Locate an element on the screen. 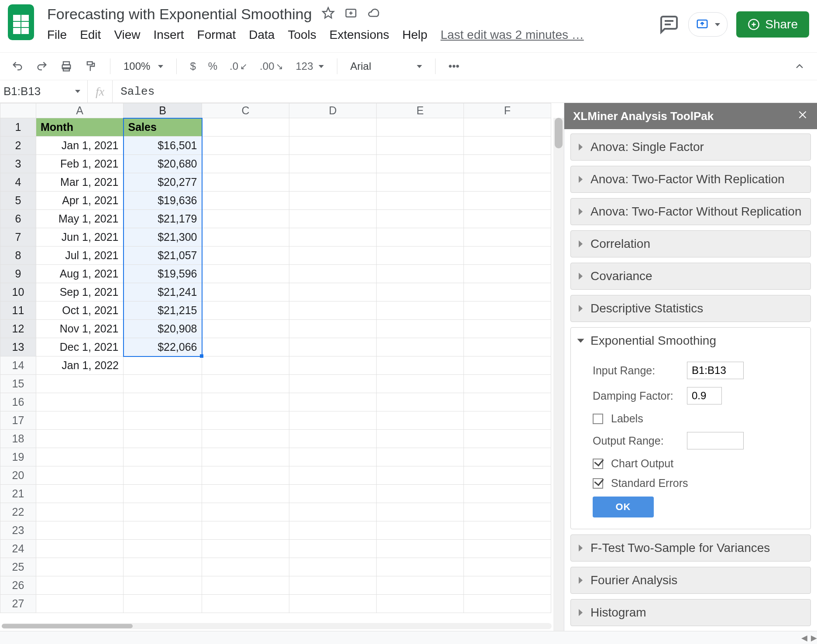 Image resolution: width=817 pixels, height=644 pixels. accordion-item-after-2: Histogram is located at coordinates (690, 613).